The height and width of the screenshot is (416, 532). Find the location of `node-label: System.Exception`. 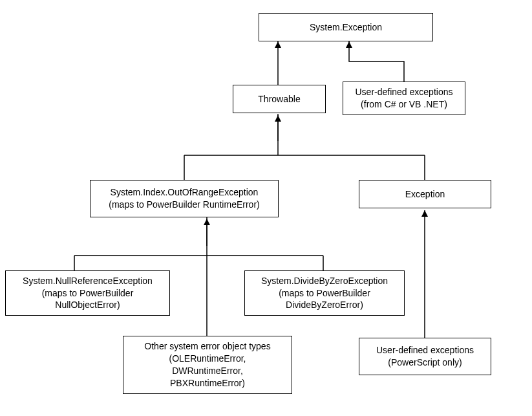

node-label: System.Exception is located at coordinates (346, 27).